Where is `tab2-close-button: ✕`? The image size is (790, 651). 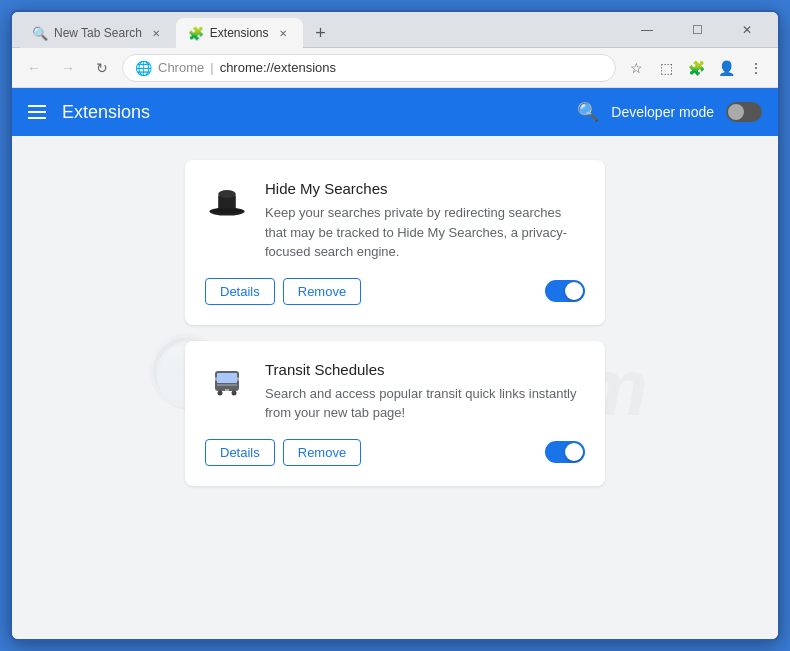 tab2-close-button: ✕ is located at coordinates (283, 33).